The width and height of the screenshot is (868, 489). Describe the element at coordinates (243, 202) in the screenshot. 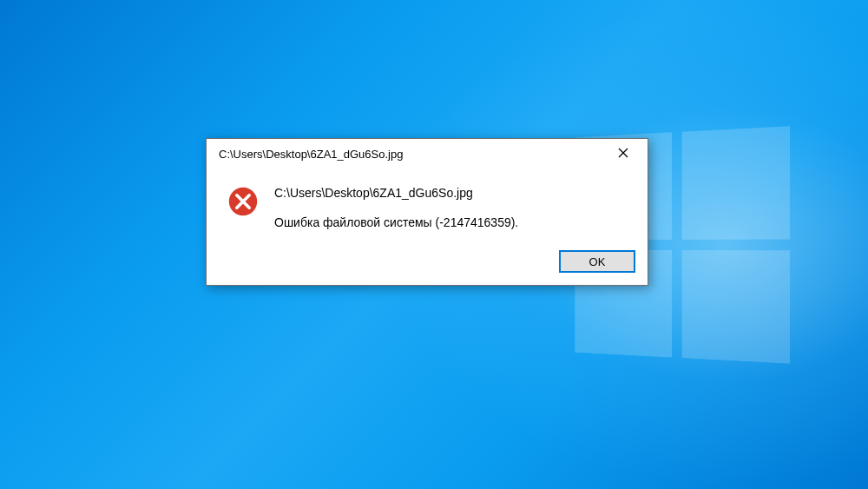

I see `error-icon` at that location.